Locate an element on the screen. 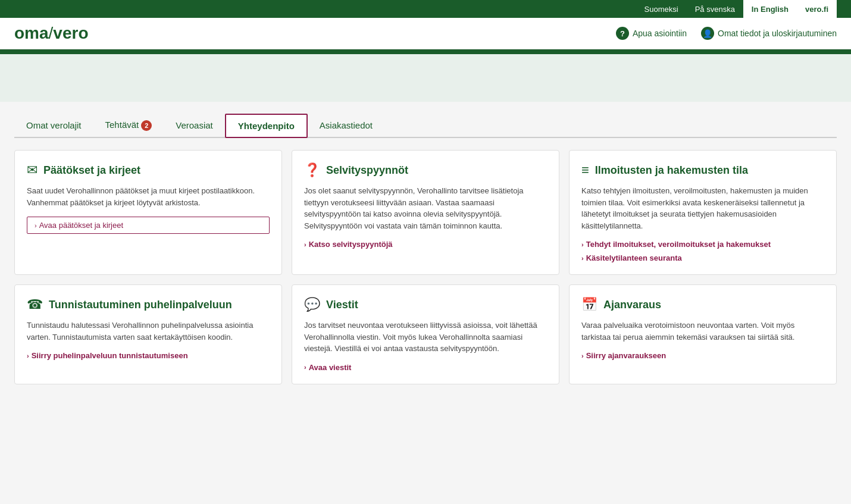 This screenshot has width=851, height=504. card-link-ilmoitusten-tila-0: › Tehdyt ilmoitukset, veroilmoitukset ja… is located at coordinates (703, 244).